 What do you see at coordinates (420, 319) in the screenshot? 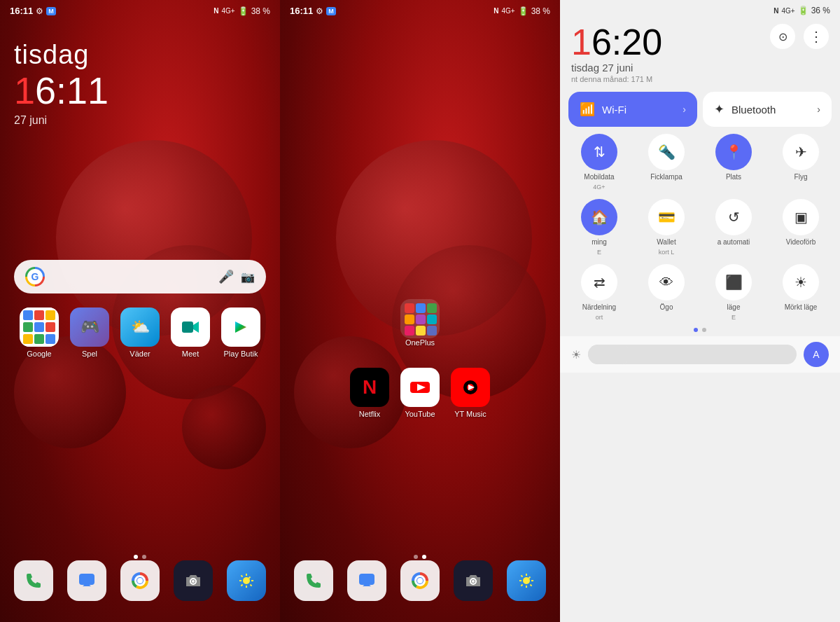
I see `folder-icon` at bounding box center [420, 319].